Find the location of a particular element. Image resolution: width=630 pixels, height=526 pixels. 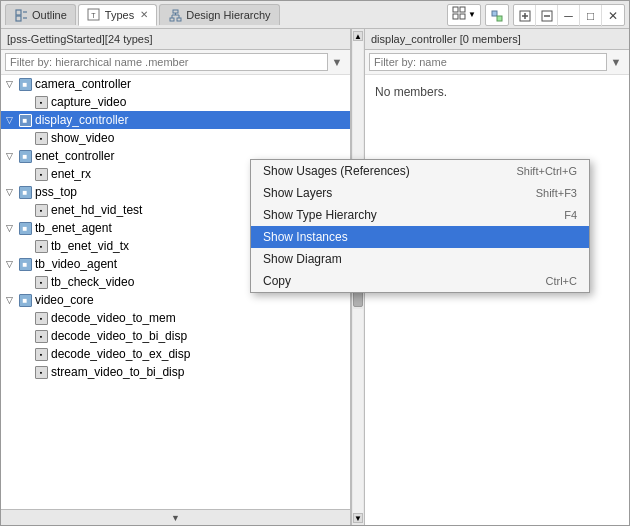

menu-item-show-diagram: Show Diagram is located at coordinates (420, 259).